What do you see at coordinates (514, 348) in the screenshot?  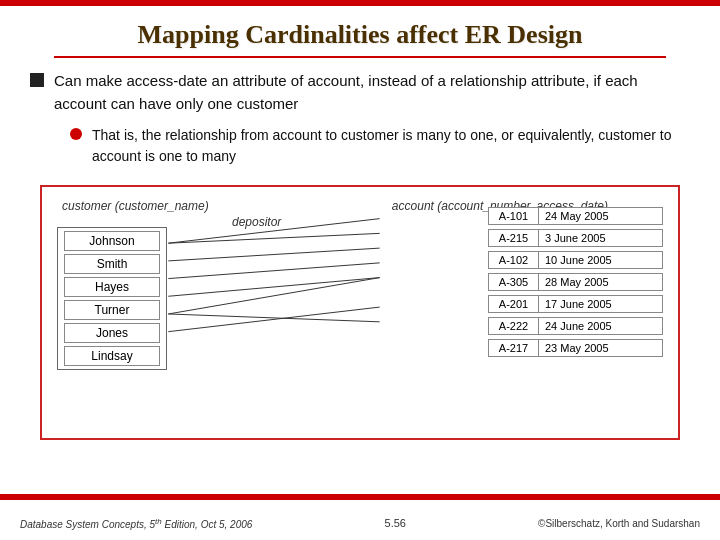 I see `account-number: A-217` at bounding box center [514, 348].